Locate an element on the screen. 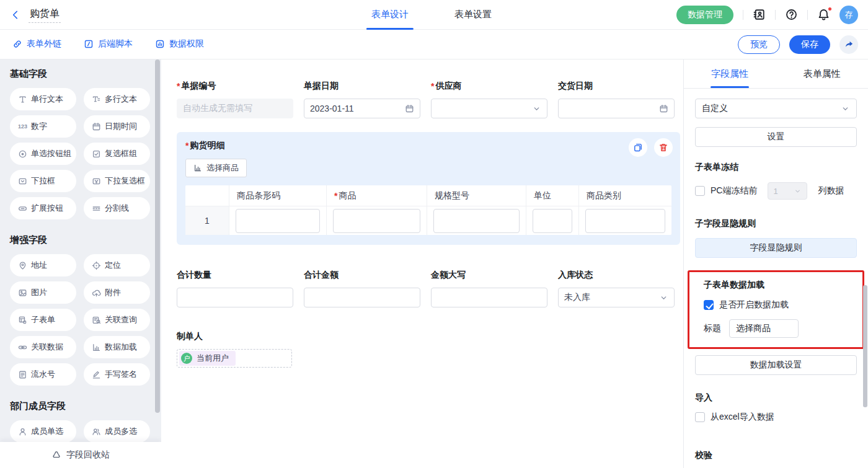 This screenshot has height=468, width=868. sidebar-item-data-load: 数据加载 is located at coordinates (117, 347).